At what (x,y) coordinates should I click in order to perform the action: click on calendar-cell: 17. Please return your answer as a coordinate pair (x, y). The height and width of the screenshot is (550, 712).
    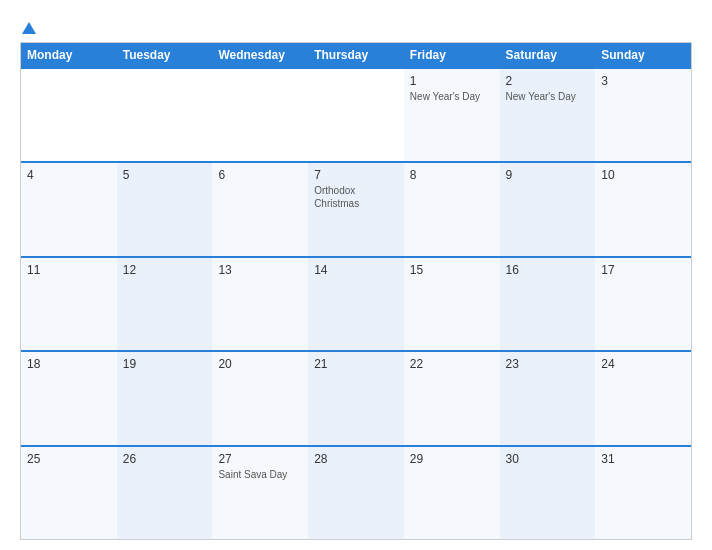
    Looking at the image, I should click on (643, 304).